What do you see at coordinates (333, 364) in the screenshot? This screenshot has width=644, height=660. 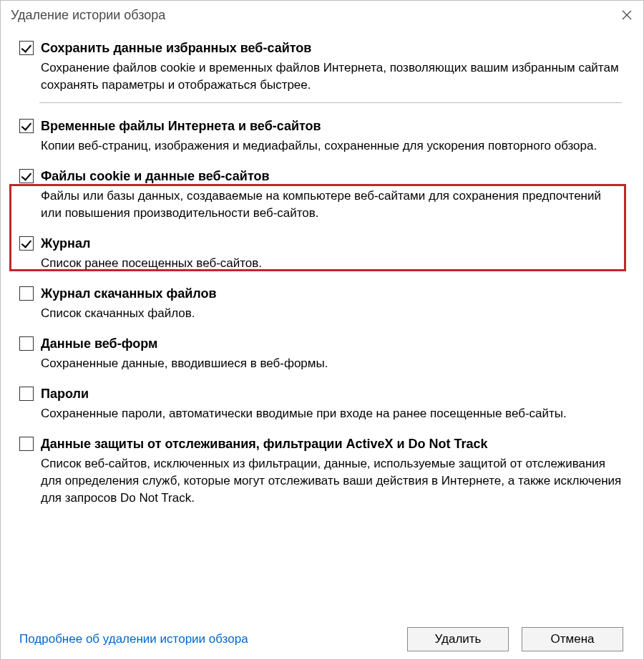 I see `option-desc: Сохраненные данные, вводившиеся в веб-фо…` at bounding box center [333, 364].